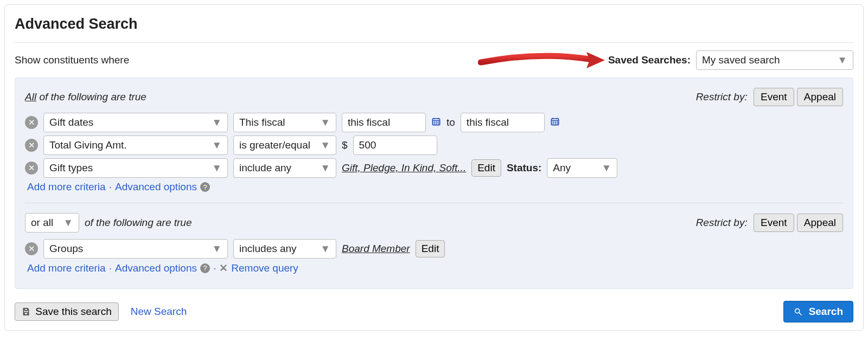 This screenshot has height=342, width=868. What do you see at coordinates (502, 122) in the screenshot?
I see `date-to-input: this fiscal` at bounding box center [502, 122].